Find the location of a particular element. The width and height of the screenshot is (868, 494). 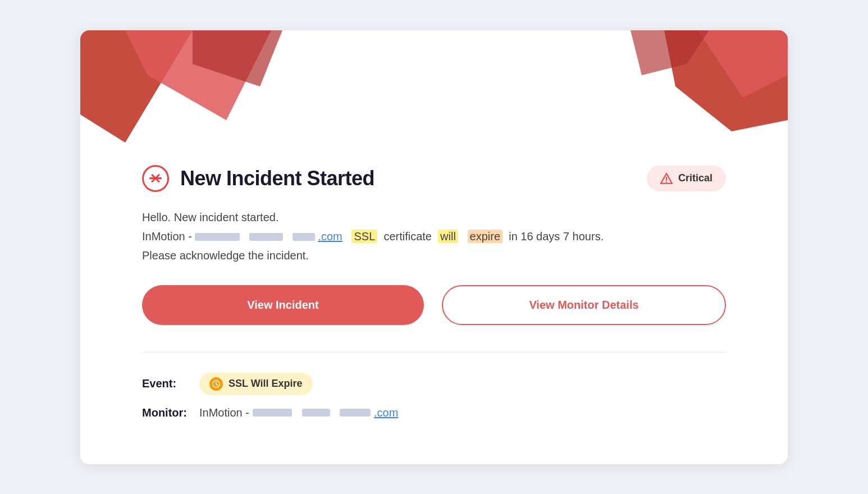

monitor-label: Monitor: is located at coordinates (167, 413).